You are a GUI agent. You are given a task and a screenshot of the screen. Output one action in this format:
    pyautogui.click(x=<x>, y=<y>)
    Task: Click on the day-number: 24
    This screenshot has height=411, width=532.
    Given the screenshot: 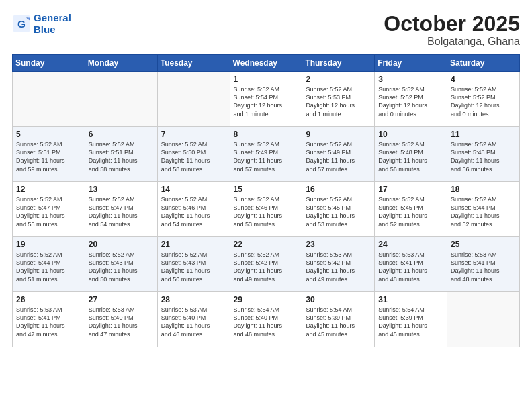 What is the action you would take?
    pyautogui.click(x=411, y=244)
    